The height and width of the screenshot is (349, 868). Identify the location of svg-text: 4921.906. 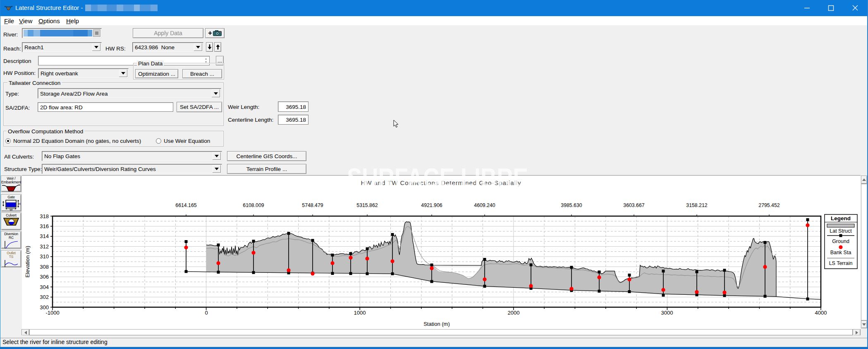
(432, 205).